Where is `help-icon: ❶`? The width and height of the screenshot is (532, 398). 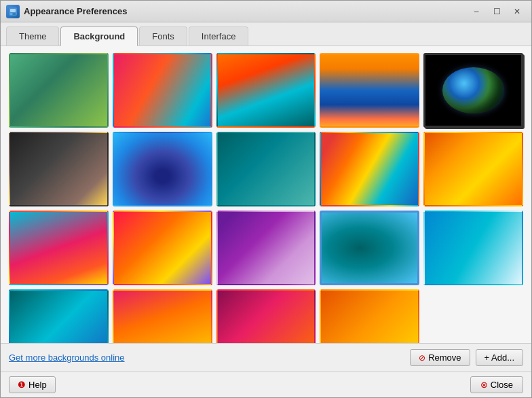
help-icon: ❶ is located at coordinates (22, 384).